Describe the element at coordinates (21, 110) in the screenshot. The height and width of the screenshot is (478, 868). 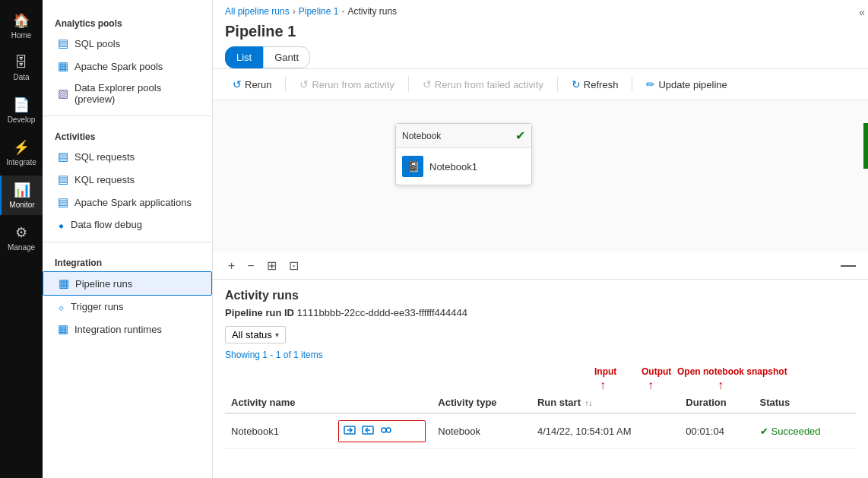
I see `nav-item-develop: 📄 Develop` at that location.